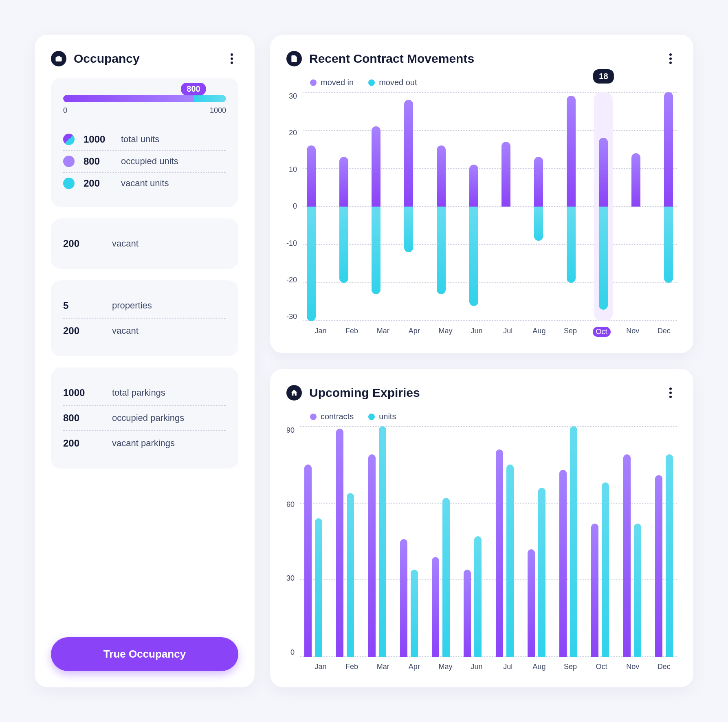  Describe the element at coordinates (398, 82) in the screenshot. I see `legend-label: moved out` at that location.